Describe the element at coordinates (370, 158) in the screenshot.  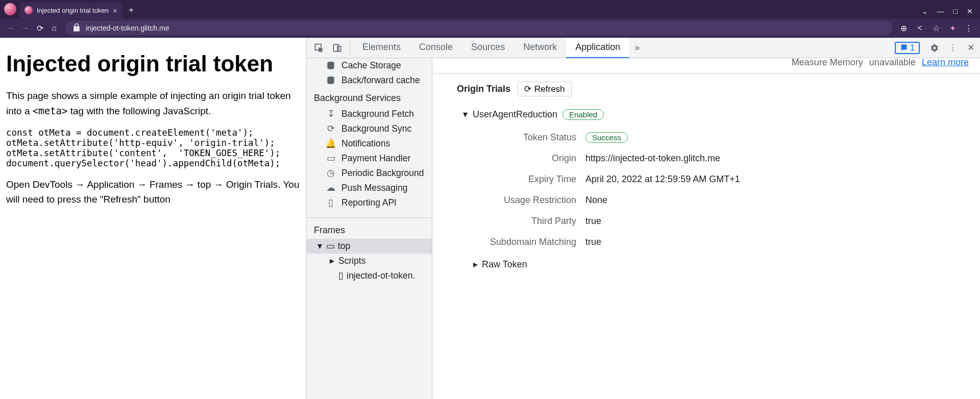
I see `sidebar-item-payment: ▭Payment Handler` at that location.